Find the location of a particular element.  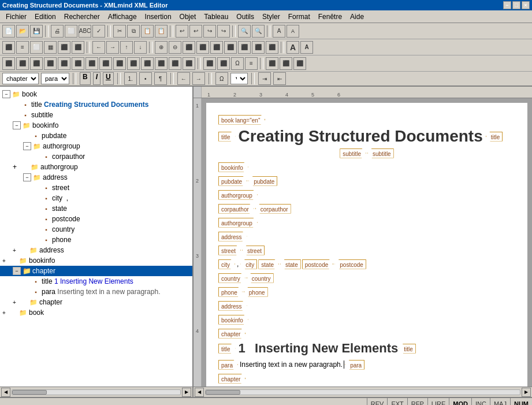

expand-chapter: − is located at coordinates (17, 271).